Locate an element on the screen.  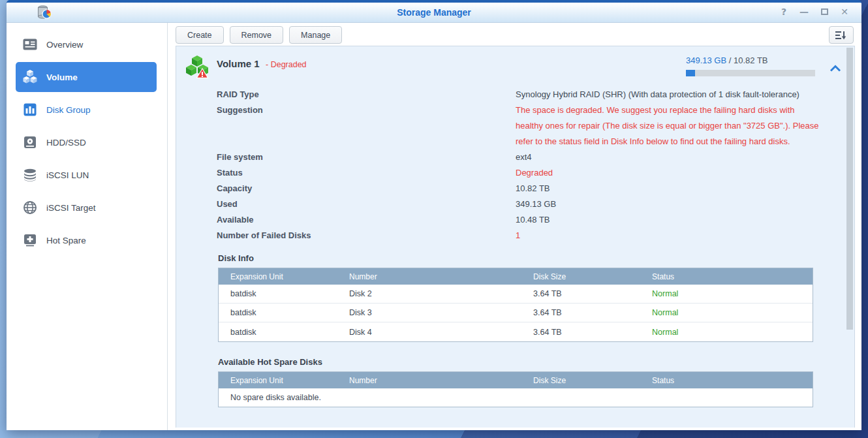
create-button: Create is located at coordinates (200, 35).